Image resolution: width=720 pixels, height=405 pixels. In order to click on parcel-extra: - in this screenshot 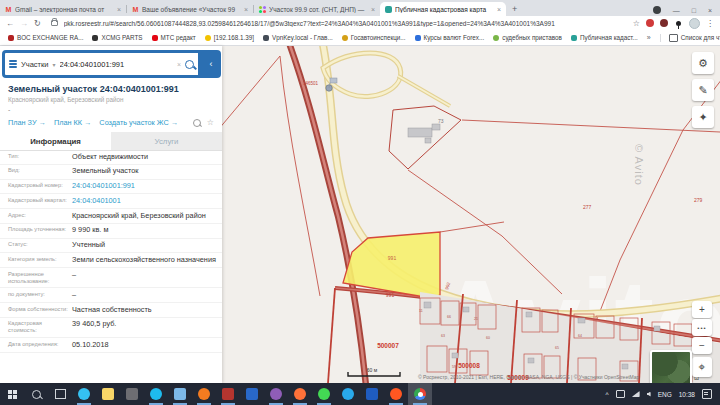, I will do `click(111, 110)`.